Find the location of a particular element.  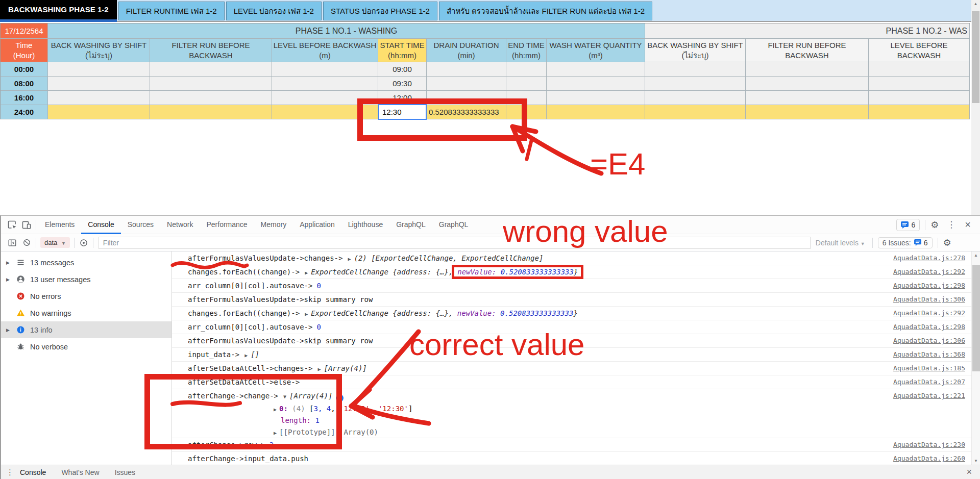

source-link: AquadatData.js:292 is located at coordinates (932, 313).